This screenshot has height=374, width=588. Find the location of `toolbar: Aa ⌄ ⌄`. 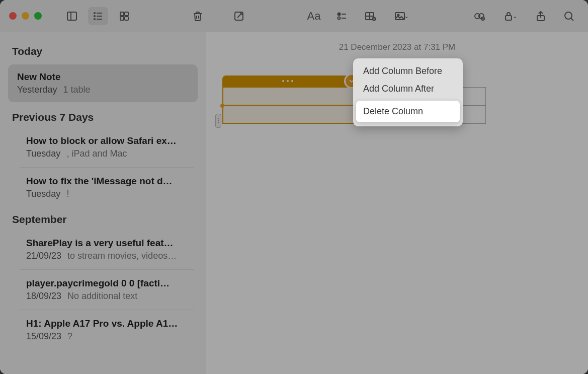

toolbar: Aa ⌄ ⌄ is located at coordinates (294, 16).